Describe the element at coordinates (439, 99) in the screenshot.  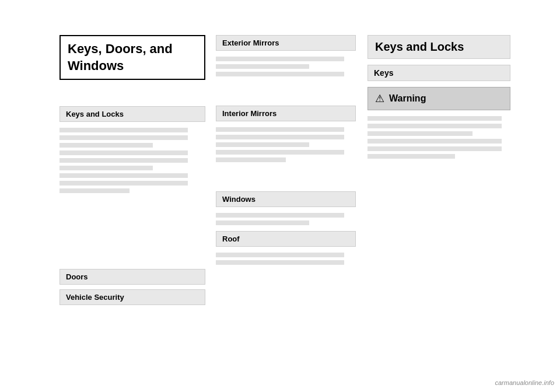
I see `warning-box: ⚠ Warning` at that location.